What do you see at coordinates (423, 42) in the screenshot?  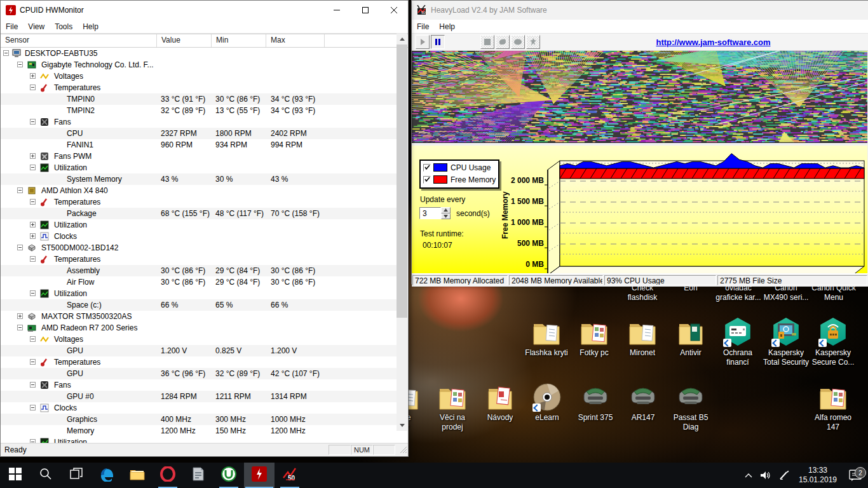 I see `play-button` at bounding box center [423, 42].